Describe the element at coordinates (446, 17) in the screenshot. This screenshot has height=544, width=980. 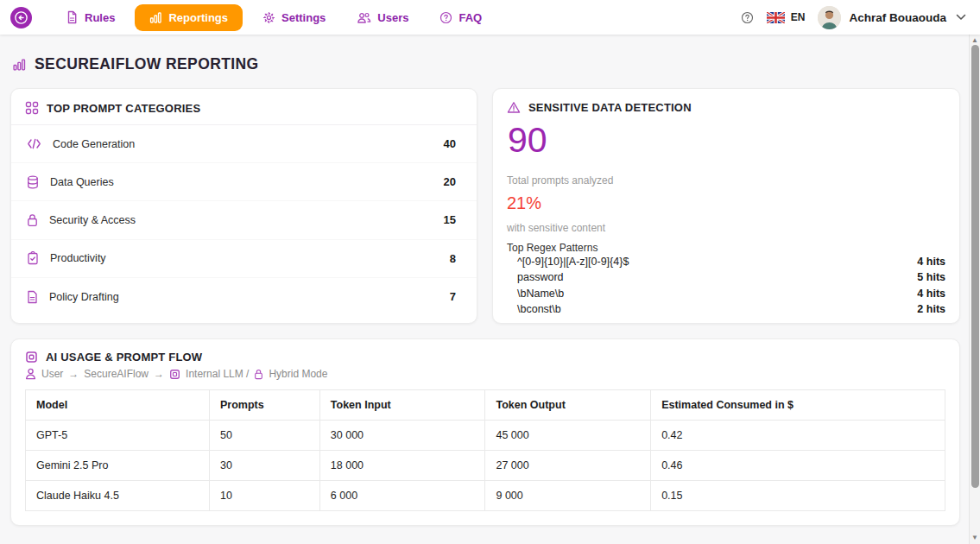
I see `question-circle-icon` at that location.